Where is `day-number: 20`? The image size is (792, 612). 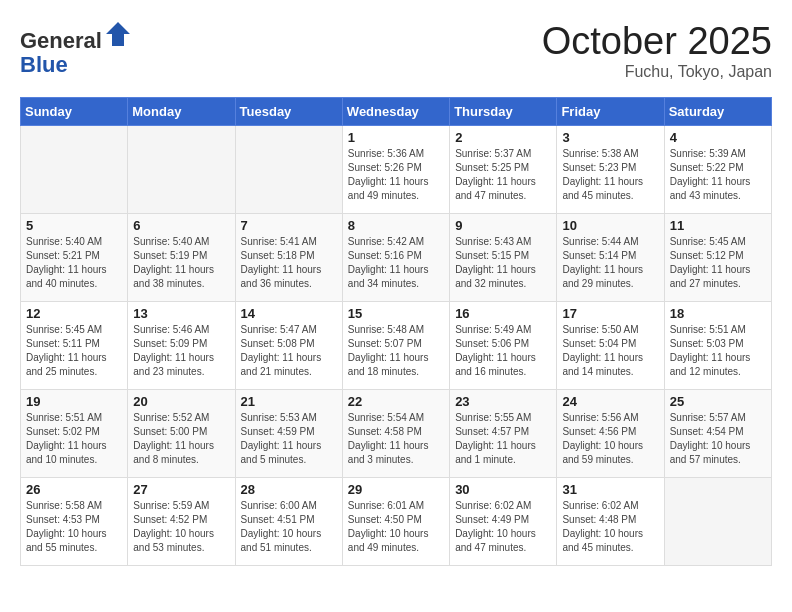 day-number: 20 is located at coordinates (181, 402).